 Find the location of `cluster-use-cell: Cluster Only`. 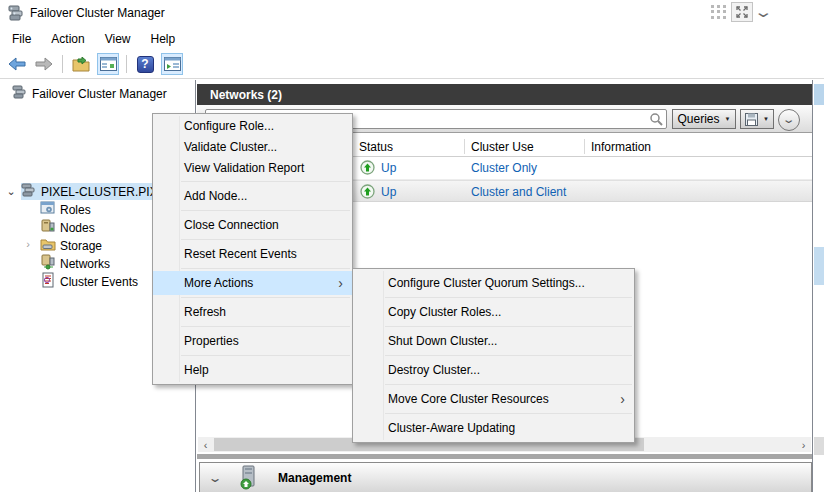

cluster-use-cell: Cluster Only is located at coordinates (504, 168).